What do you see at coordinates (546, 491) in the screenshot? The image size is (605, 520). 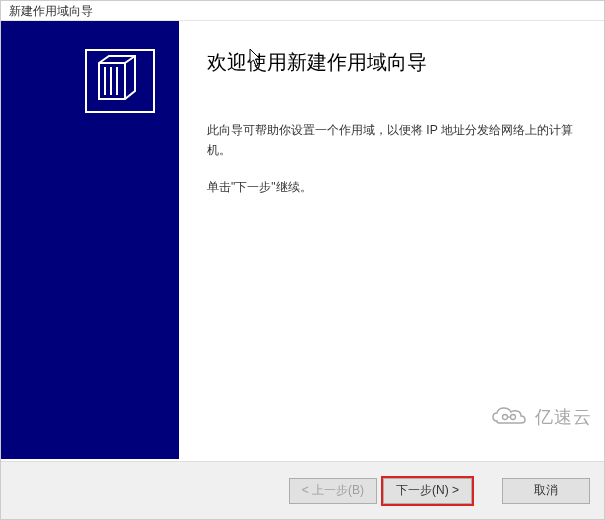 I see `cancel-button: 取消` at bounding box center [546, 491].